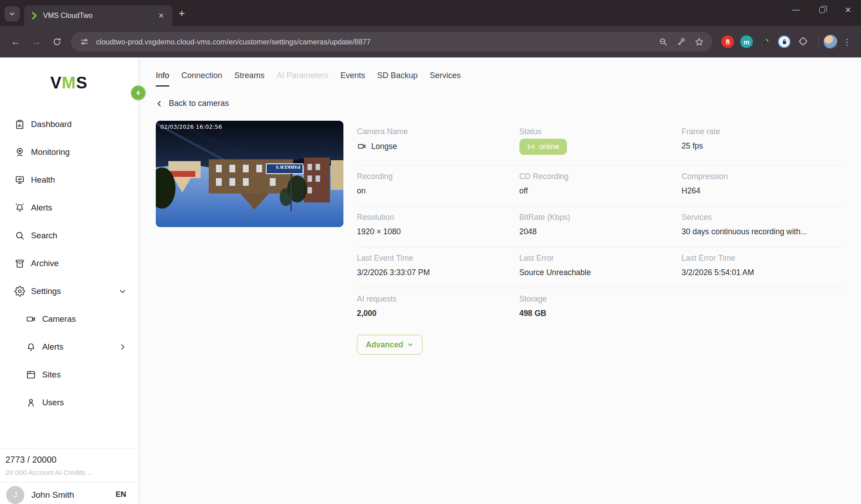 Image resolution: width=861 pixels, height=504 pixels. I want to click on tab-close-icon: ✕, so click(161, 16).